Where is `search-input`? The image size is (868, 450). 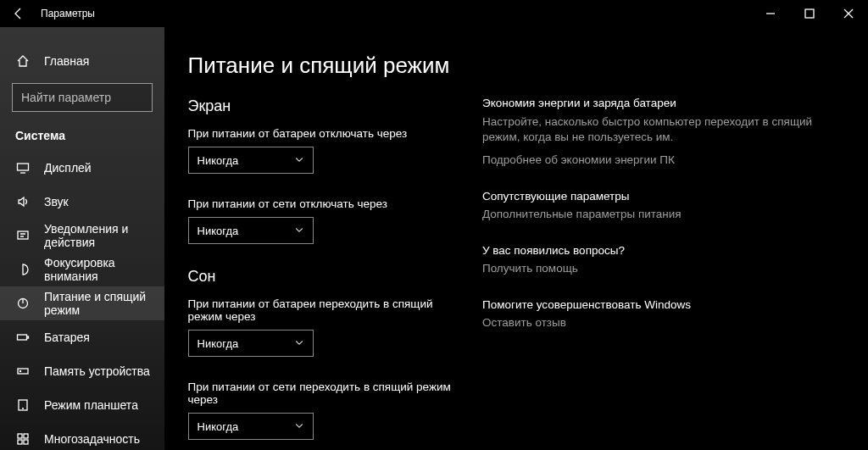 search-input is located at coordinates (93, 97).